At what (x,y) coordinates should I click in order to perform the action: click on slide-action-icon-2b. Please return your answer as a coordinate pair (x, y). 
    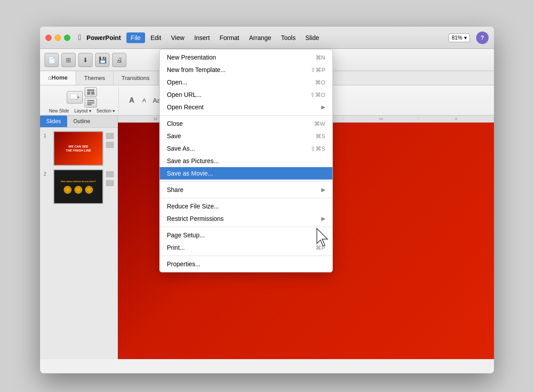
    Looking at the image, I should click on (110, 183).